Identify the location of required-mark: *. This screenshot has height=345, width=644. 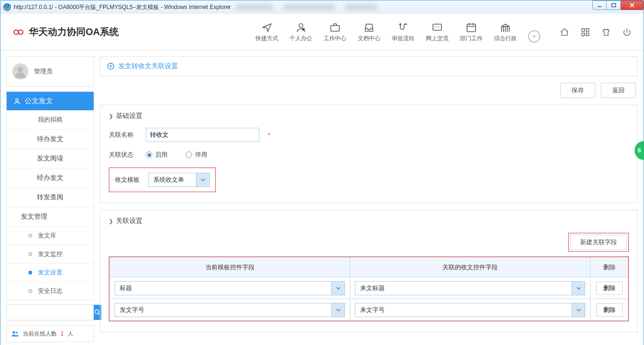
(269, 135).